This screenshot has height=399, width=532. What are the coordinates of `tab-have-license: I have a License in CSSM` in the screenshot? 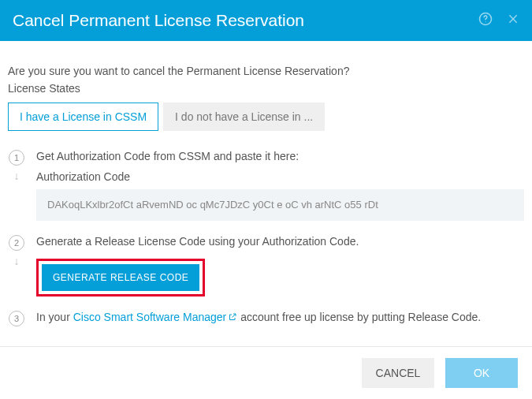 It's located at (84, 117).